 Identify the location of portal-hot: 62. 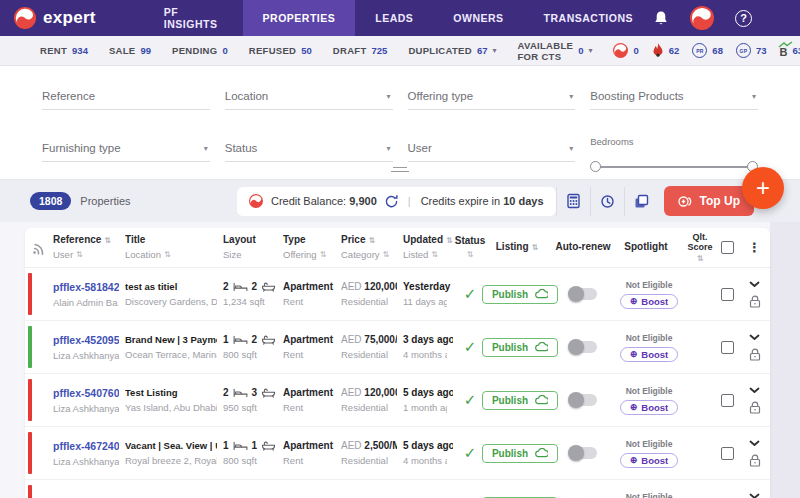
(666, 50).